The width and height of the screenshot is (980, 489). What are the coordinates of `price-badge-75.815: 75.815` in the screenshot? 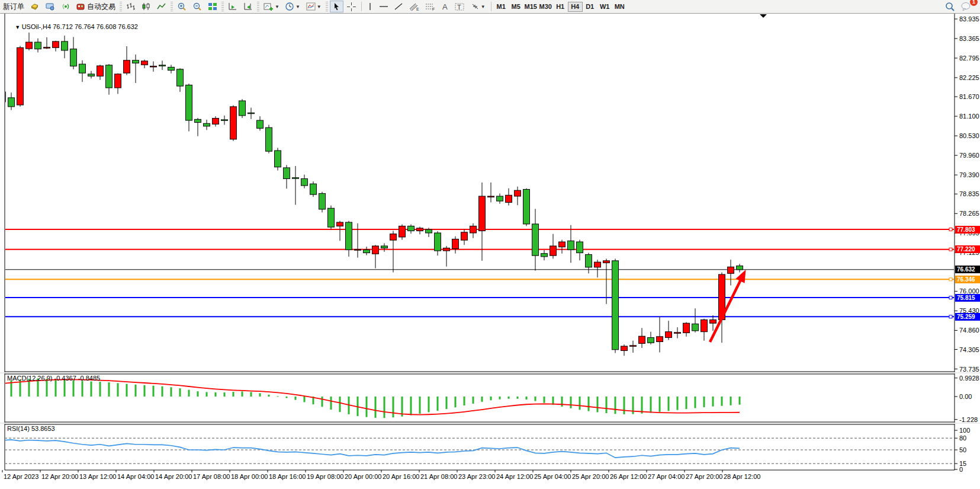 It's located at (968, 298).